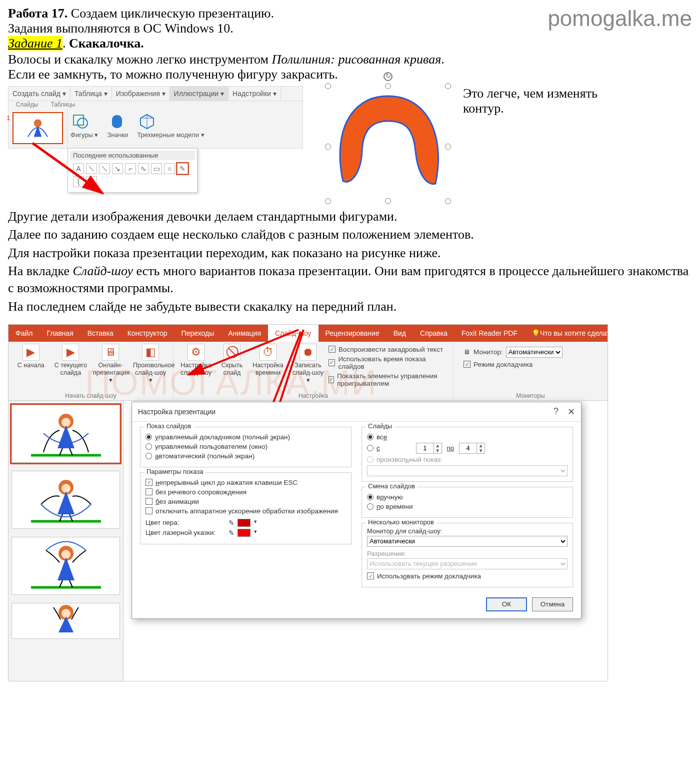  I want to click on monitor-select: Автоматически, so click(534, 352).